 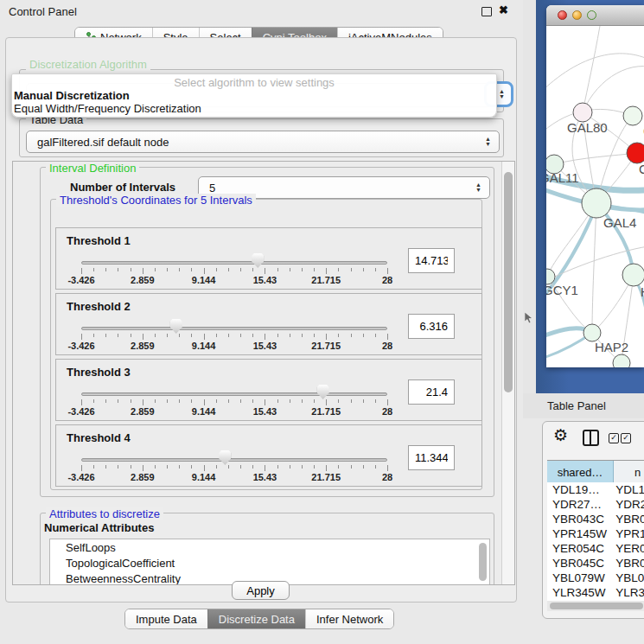 What do you see at coordinates (72, 95) in the screenshot?
I see `popup-option-manual-discretization: Manual Discretization` at bounding box center [72, 95].